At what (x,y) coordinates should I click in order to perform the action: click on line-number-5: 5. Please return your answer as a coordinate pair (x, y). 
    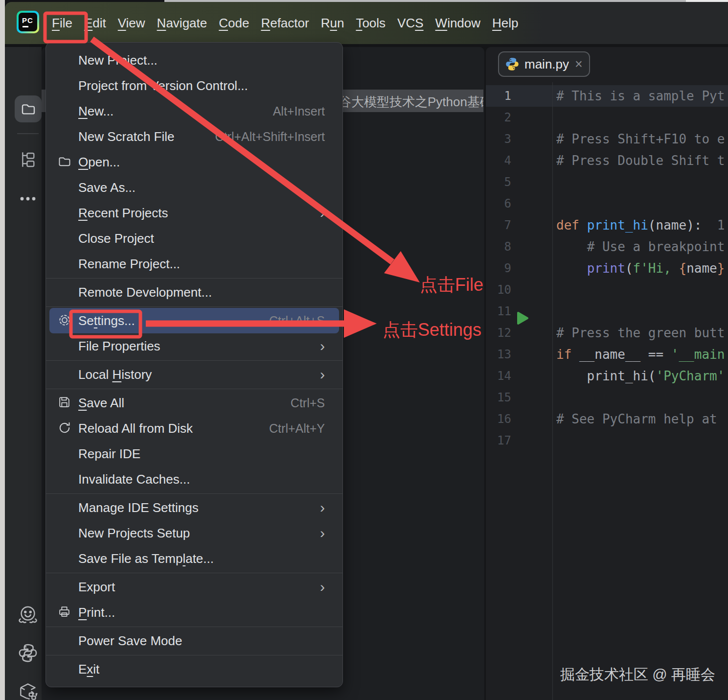
    Looking at the image, I should click on (519, 182).